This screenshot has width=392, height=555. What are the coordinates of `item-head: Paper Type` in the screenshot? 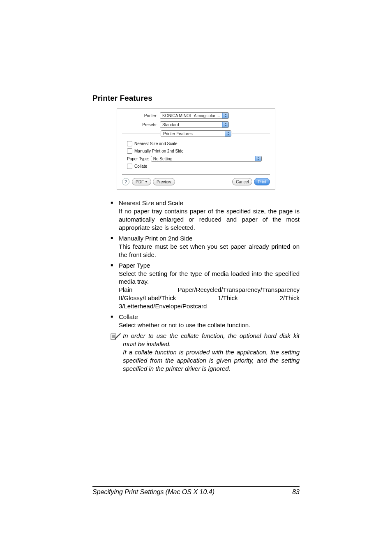 It's located at (209, 266).